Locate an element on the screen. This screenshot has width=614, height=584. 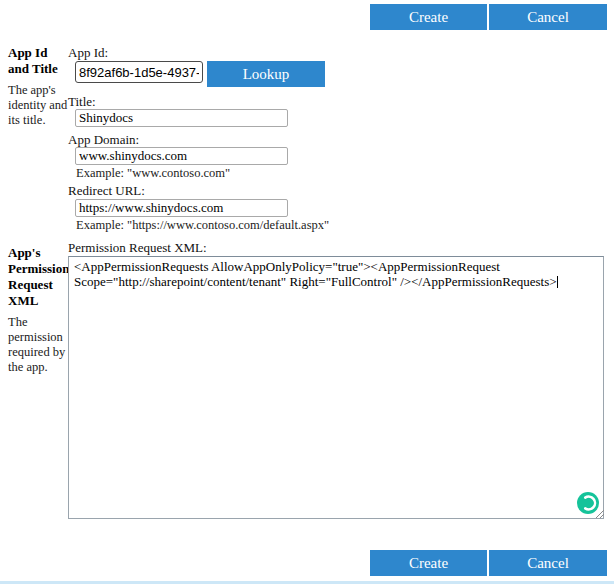
bottom-cancel-button: Cancel is located at coordinates (548, 563).